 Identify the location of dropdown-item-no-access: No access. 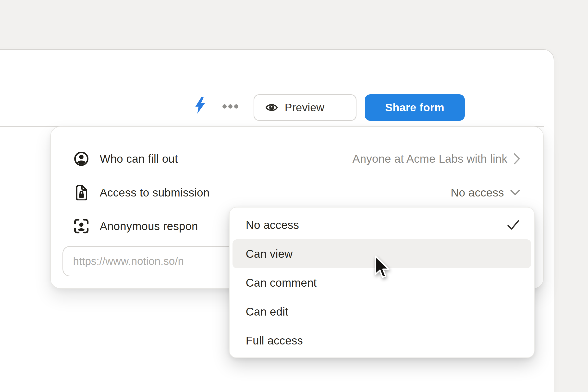
(382, 225).